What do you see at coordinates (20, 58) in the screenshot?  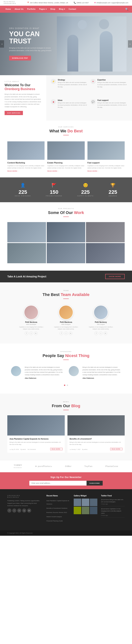 I see `hero-cta-button: DOWNLOAD PDF` at bounding box center [20, 58].